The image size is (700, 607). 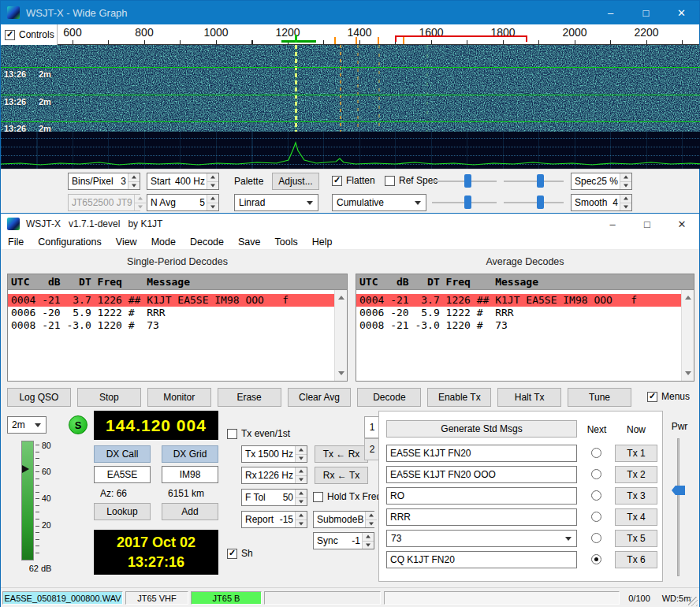 What do you see at coordinates (678, 490) in the screenshot?
I see `power-slider-handle` at bounding box center [678, 490].